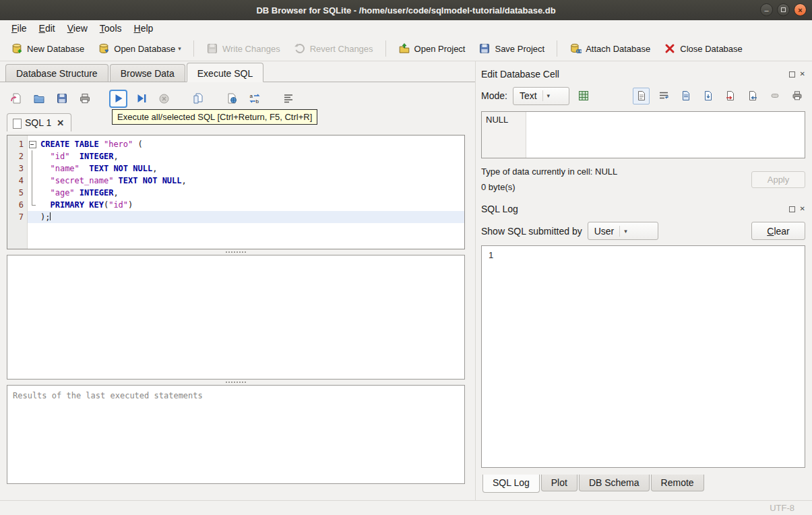  Describe the element at coordinates (104, 49) in the screenshot. I see `open-database-icon` at that location.